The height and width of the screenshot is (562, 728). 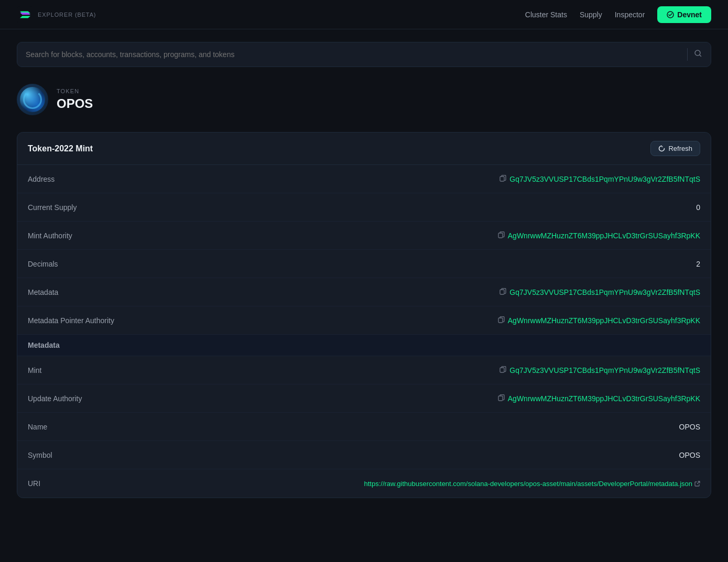 What do you see at coordinates (55, 399) in the screenshot?
I see `row-label-update-authority: Update Authority` at bounding box center [55, 399].